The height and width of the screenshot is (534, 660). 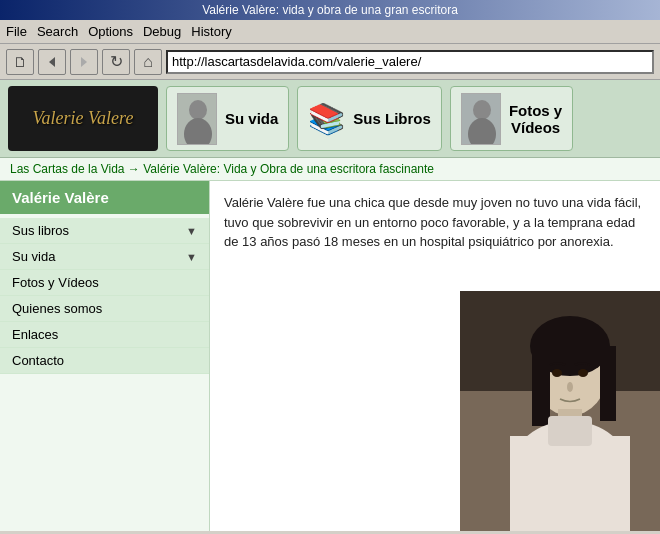 What do you see at coordinates (330, 10) in the screenshot?
I see `title-bar: Valérie Valère: vida y obra de una gran …` at bounding box center [330, 10].